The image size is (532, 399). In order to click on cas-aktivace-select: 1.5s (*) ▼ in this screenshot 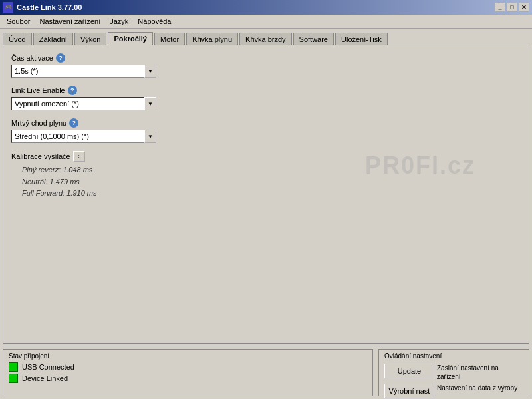, I will do `click(266, 71)`.